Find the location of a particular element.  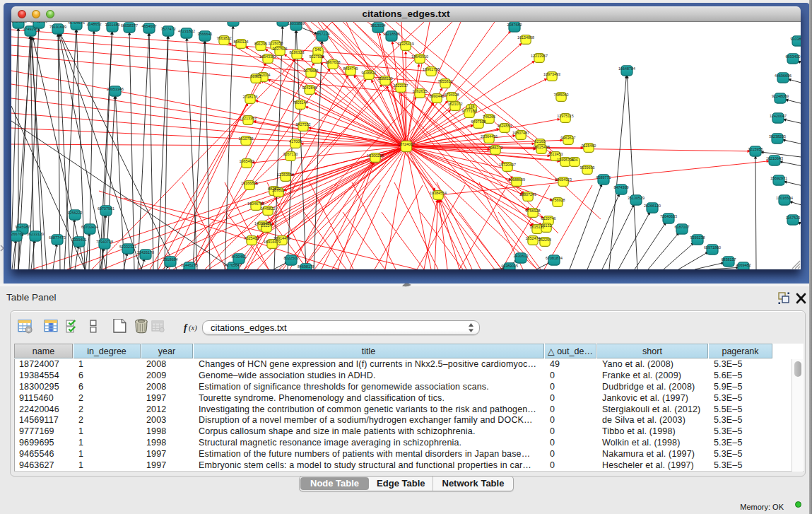

svg-text: 3215955 is located at coordinates (756, 149).